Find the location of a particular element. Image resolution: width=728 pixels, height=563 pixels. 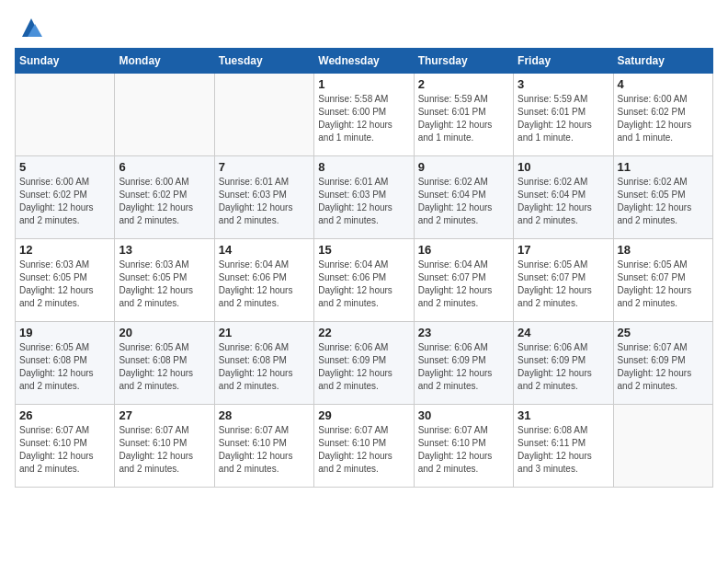

weekday-header: Saturday is located at coordinates (663, 61).